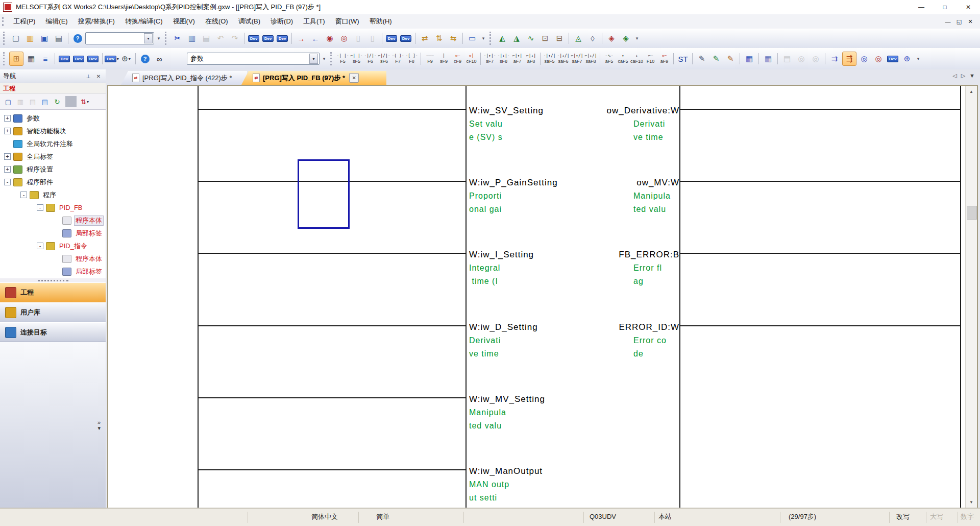 The height and width of the screenshot is (526, 980). What do you see at coordinates (45, 102) in the screenshot?
I see `data-property-button: ▤ ▾` at bounding box center [45, 102].